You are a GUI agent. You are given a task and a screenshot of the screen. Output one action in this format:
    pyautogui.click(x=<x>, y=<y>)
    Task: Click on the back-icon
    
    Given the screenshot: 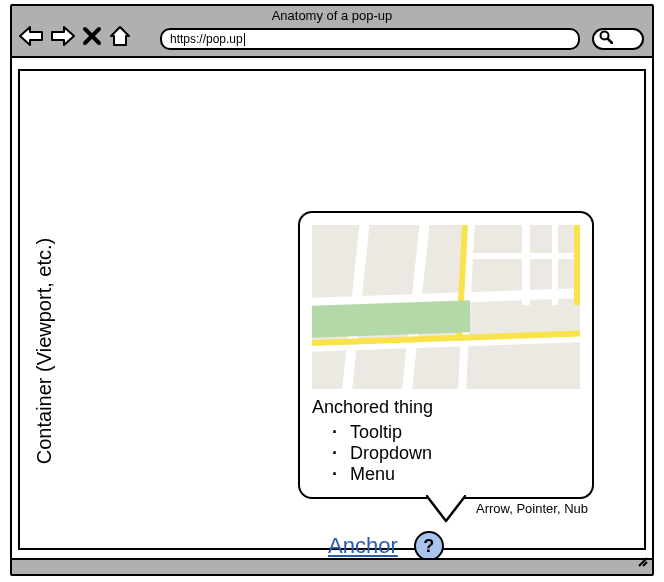 What is the action you would take?
    pyautogui.click(x=31, y=36)
    